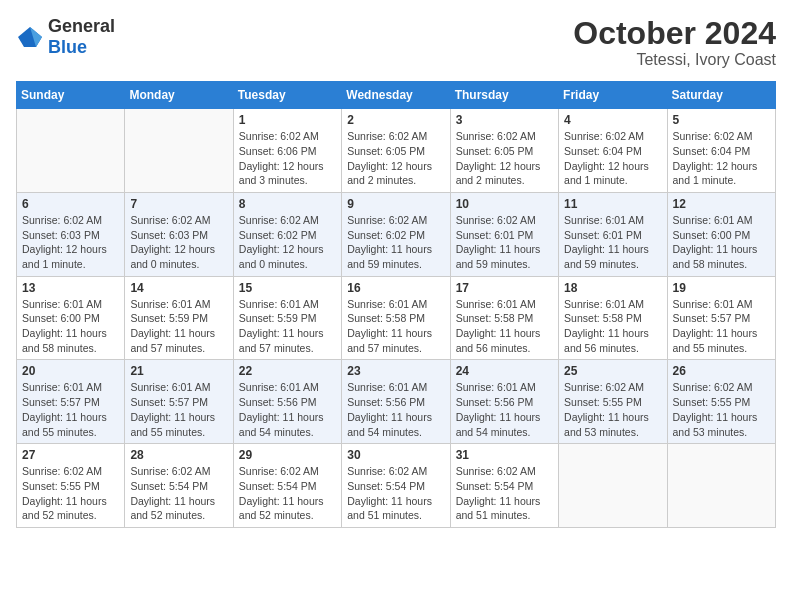  What do you see at coordinates (504, 402) in the screenshot?
I see `calendar-cell: 24Sunrise: 6:01 AMSunset: 5:56 PMDayligh…` at bounding box center [504, 402].